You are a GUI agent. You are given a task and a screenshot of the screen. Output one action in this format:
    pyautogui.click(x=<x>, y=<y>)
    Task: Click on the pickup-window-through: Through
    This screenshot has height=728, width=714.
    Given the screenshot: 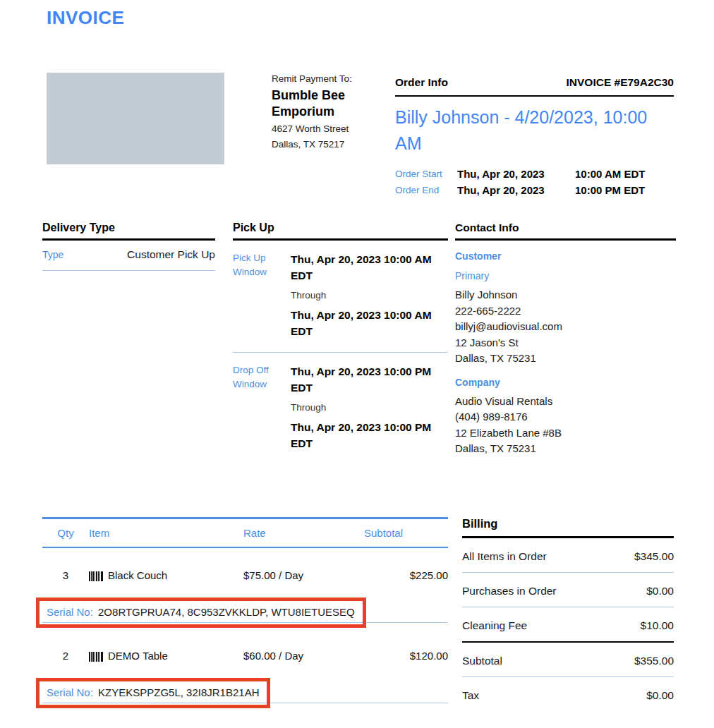 What is the action you would take?
    pyautogui.click(x=370, y=295)
    